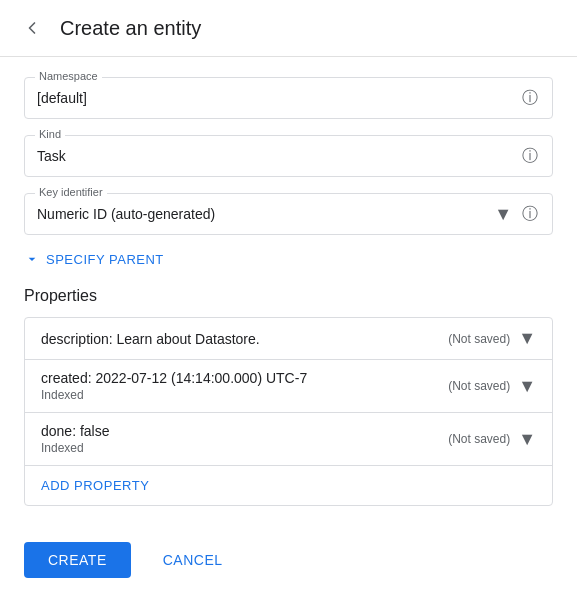 This screenshot has height=615, width=577. Describe the element at coordinates (479, 386) in the screenshot. I see `not-saved-badge-created: (Not saved)` at that location.